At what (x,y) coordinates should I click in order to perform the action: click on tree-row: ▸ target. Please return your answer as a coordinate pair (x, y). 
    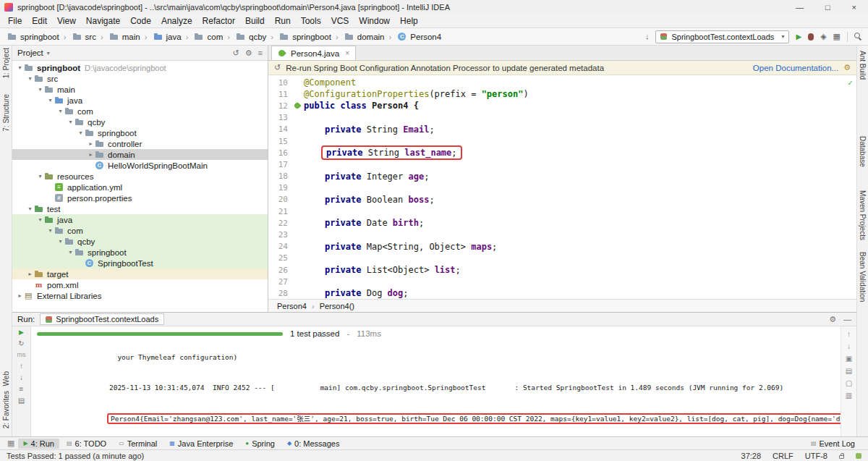
    Looking at the image, I should click on (140, 274).